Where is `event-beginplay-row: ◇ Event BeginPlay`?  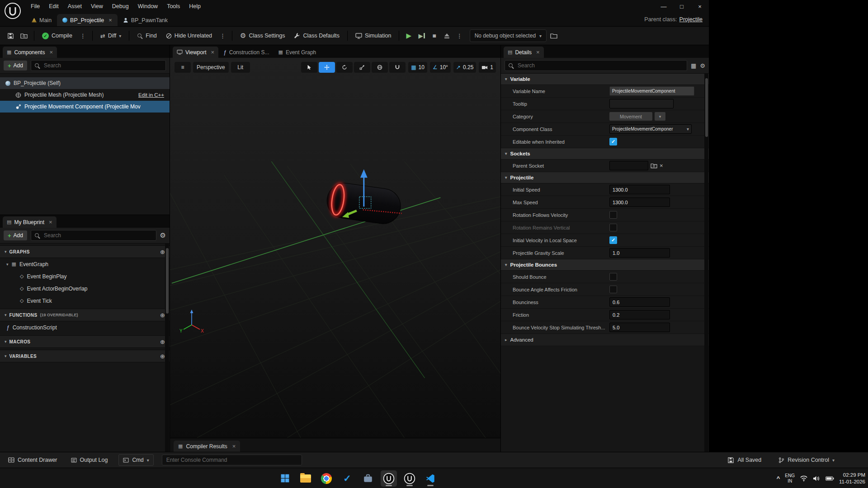
event-beginplay-row: ◇ Event BeginPlay is located at coordinates (85, 277).